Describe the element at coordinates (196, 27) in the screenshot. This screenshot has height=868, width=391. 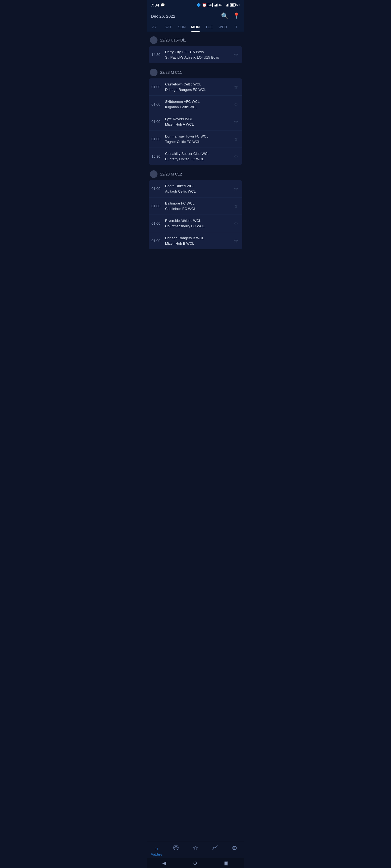
I see `tab-mon: MON` at that location.